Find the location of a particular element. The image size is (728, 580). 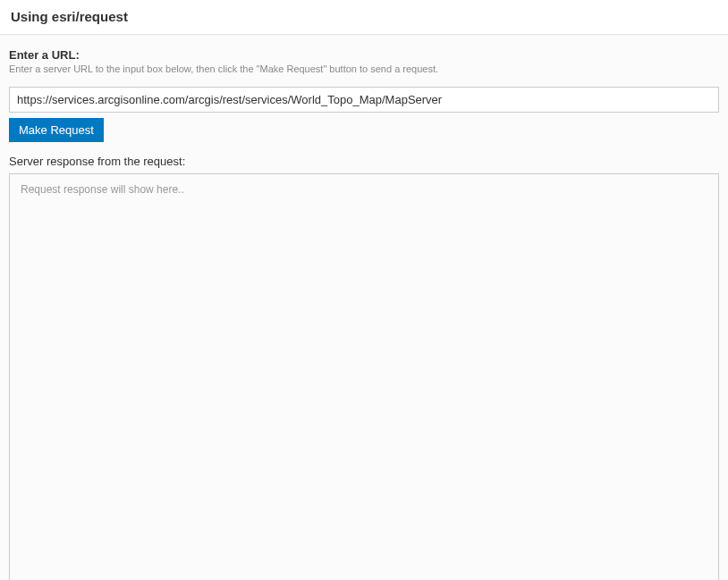

page-title: Using esri/request is located at coordinates (364, 16).